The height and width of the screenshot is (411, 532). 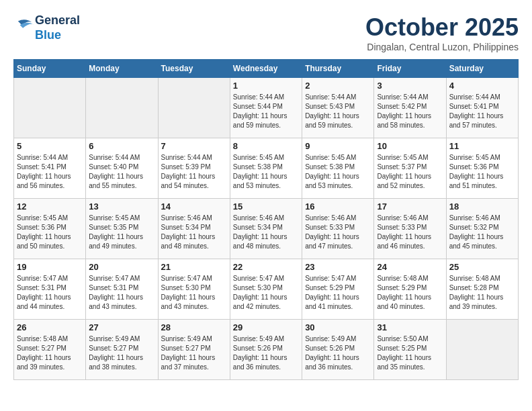 I want to click on day-cell: 18Sunrise: 5:46 AMSunset: 5:32 PMDayligh…, so click(x=482, y=229).